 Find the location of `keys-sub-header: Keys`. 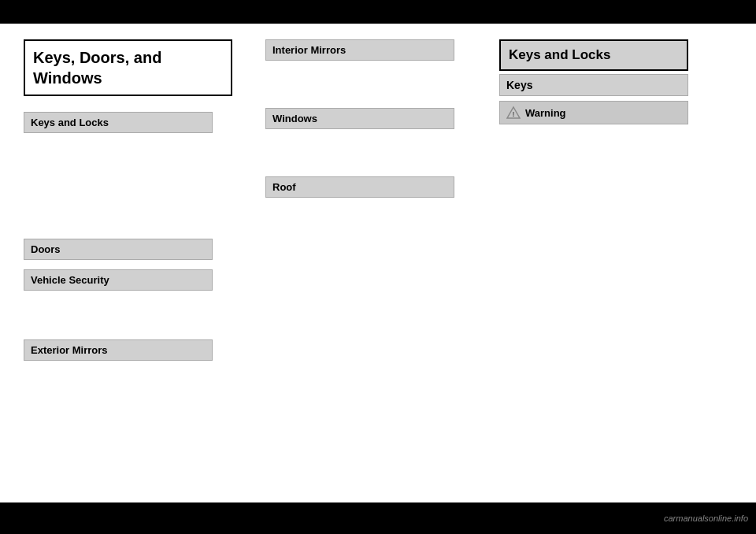

keys-sub-header: Keys is located at coordinates (594, 85).